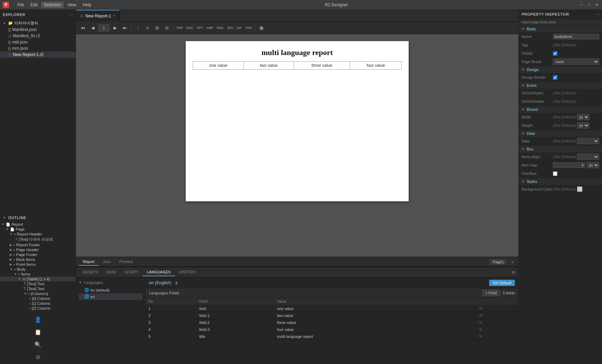 The width and height of the screenshot is (602, 364). I want to click on list-button: ≡, so click(147, 28).